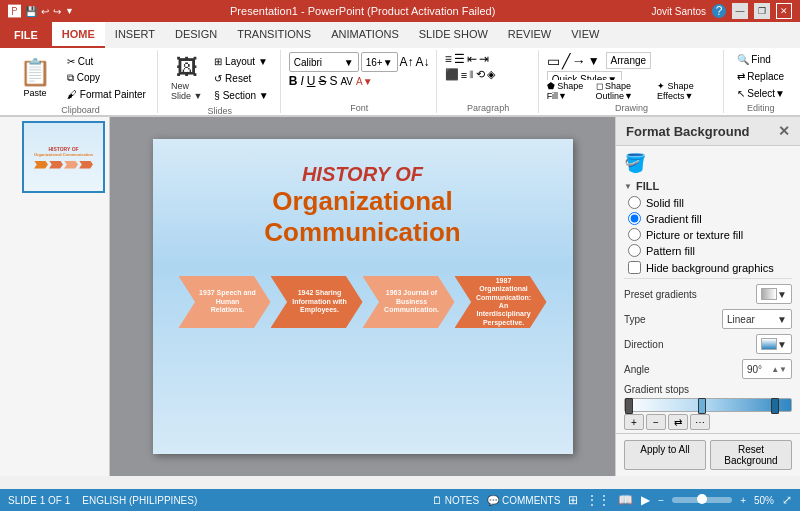  Describe the element at coordinates (779, 370) in the screenshot. I see `angle-spinner-icon: ▲▼` at that location.